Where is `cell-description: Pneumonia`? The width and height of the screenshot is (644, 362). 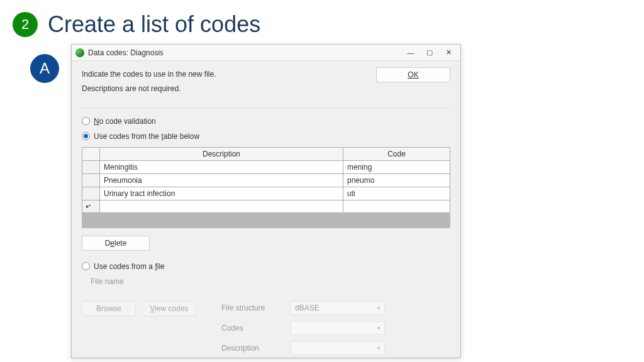 cell-description: Pneumonia is located at coordinates (221, 180).